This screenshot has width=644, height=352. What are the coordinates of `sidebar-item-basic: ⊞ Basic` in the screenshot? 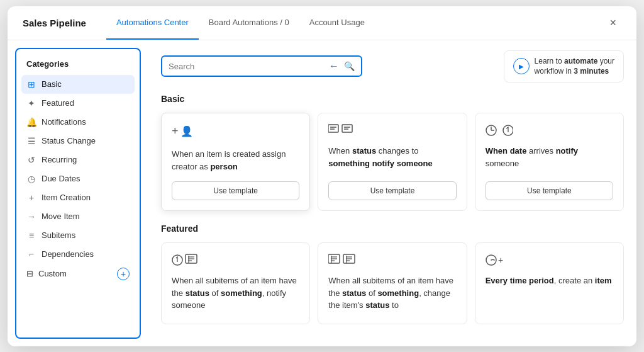 It's located at (78, 84).